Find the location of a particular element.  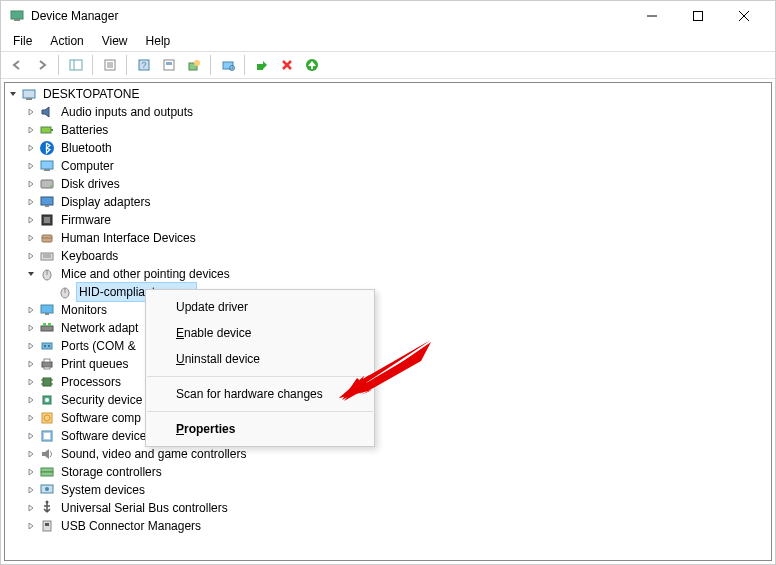

tree-category-monitor: Monitors is located at coordinates (388, 310).